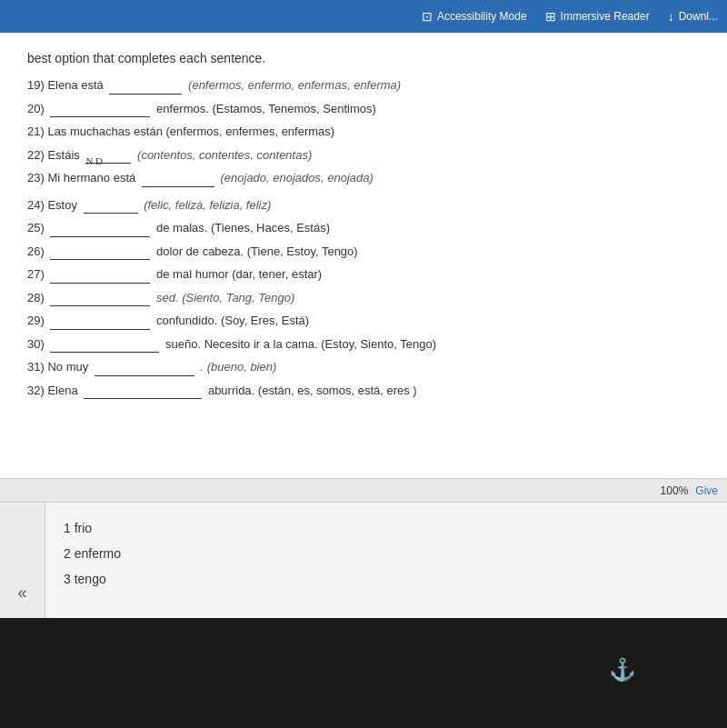 This screenshot has height=728, width=727. What do you see at coordinates (698, 16) in the screenshot?
I see `download-label: Downl...` at bounding box center [698, 16].